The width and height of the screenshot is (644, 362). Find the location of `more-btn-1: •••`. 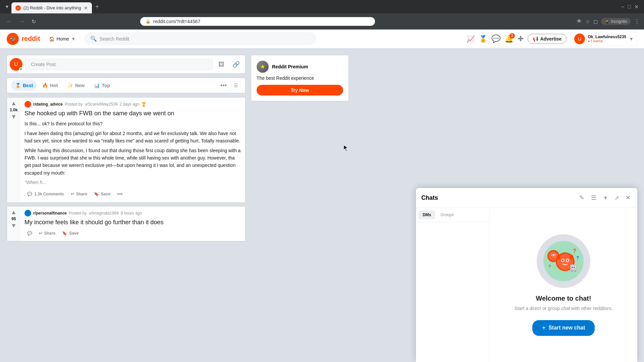

more-btn-1: ••• is located at coordinates (120, 194).